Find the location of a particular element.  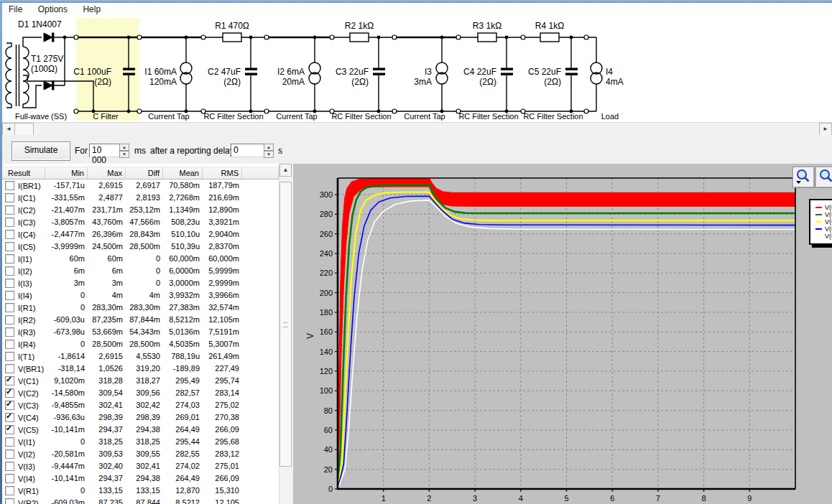

duration-input: 10 000 is located at coordinates (105, 151).